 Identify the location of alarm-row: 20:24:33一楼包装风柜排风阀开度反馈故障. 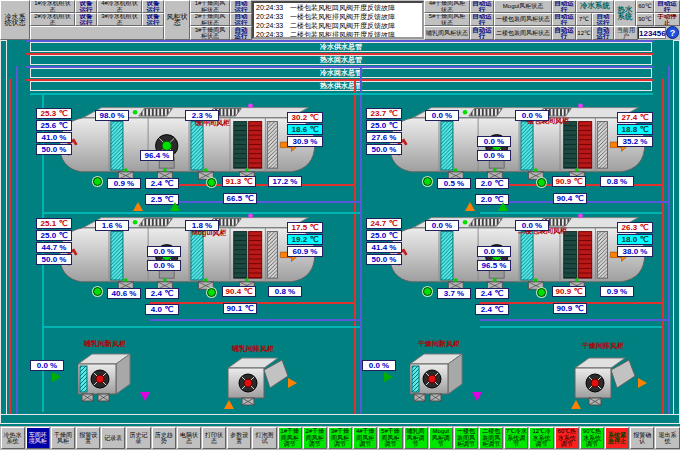
(338, 16).